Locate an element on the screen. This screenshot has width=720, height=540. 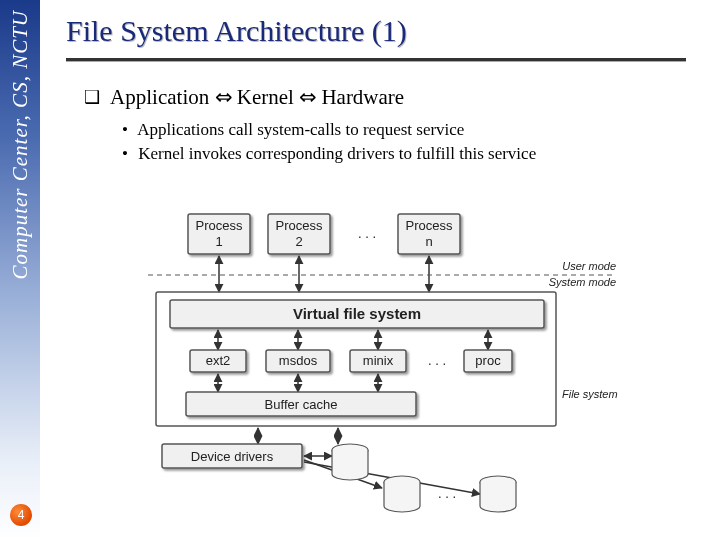
svg-text: 2 is located at coordinates (298, 242).